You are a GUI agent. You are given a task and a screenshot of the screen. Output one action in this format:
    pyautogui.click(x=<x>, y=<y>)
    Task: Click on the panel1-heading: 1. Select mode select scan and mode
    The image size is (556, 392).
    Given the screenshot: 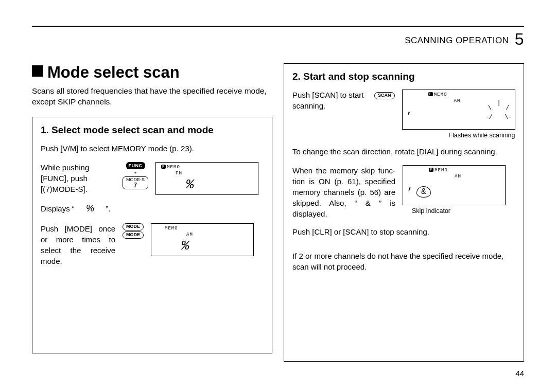 What is the action you would take?
    pyautogui.click(x=152, y=130)
    